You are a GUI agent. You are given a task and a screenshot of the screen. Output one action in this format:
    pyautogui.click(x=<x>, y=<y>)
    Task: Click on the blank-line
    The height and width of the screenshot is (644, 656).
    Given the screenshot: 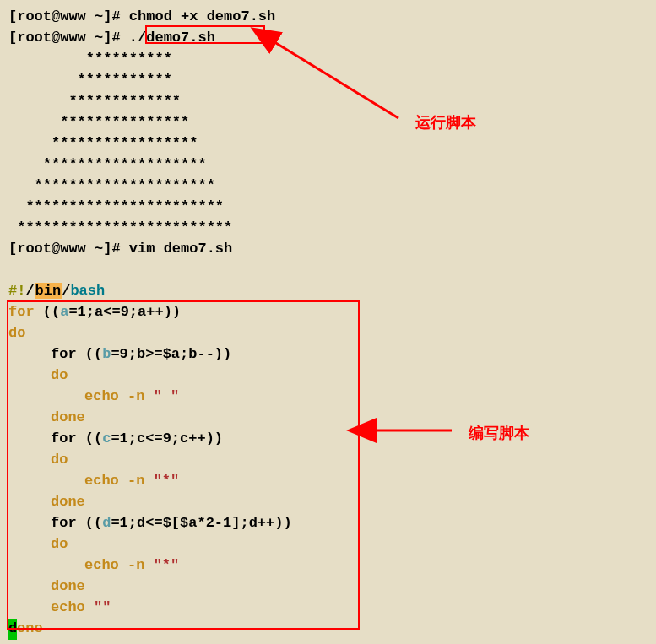 What is the action you would take?
    pyautogui.click(x=328, y=270)
    